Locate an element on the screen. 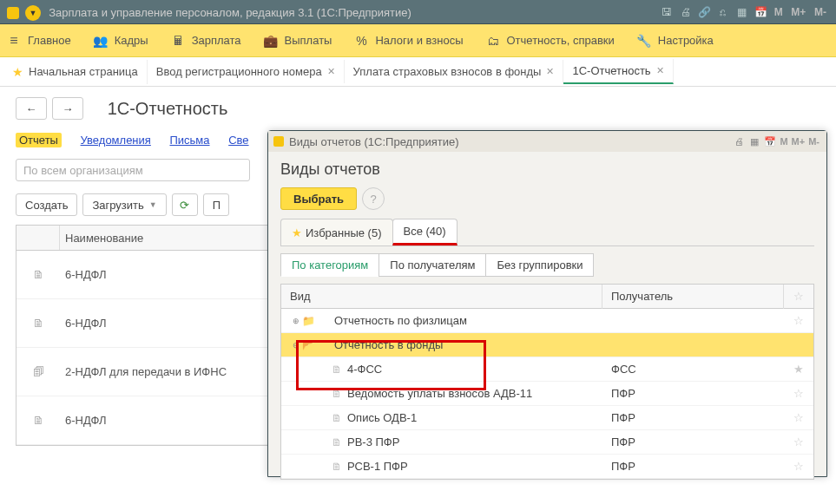 This screenshot has width=836, height=504. page-title: 1С-Отчетность is located at coordinates (168, 109).